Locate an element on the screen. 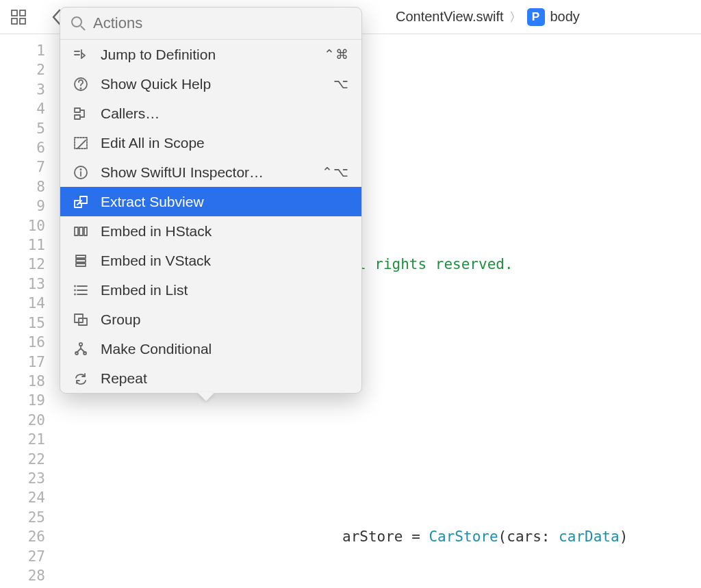  menu-item-label: Group is located at coordinates (120, 320).